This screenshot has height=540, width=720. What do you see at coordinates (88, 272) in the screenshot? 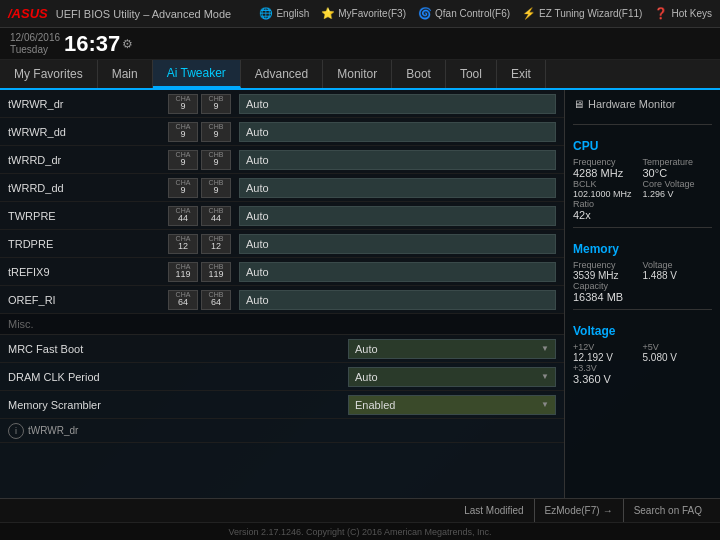
I see `setting-label-trefix9: tREFIX9` at bounding box center [88, 272].